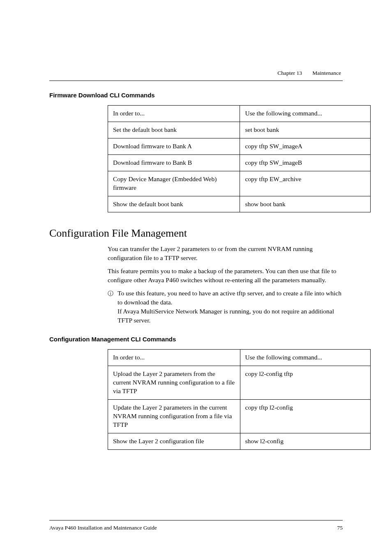 The image size is (392, 555). I want to click on running-header: Chapter 13 Maintenance, so click(196, 73).